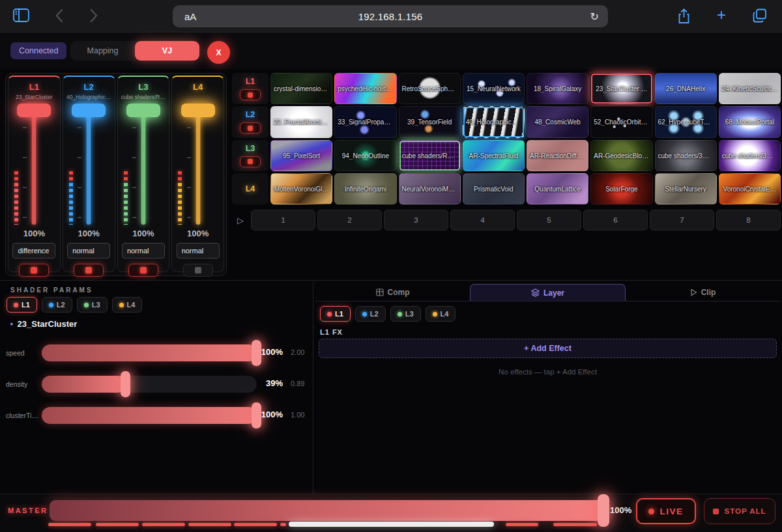 This screenshot has height=532, width=782. What do you see at coordinates (365, 89) in the screenshot?
I see `clip-cell: psychedelic-noise…` at bounding box center [365, 89].